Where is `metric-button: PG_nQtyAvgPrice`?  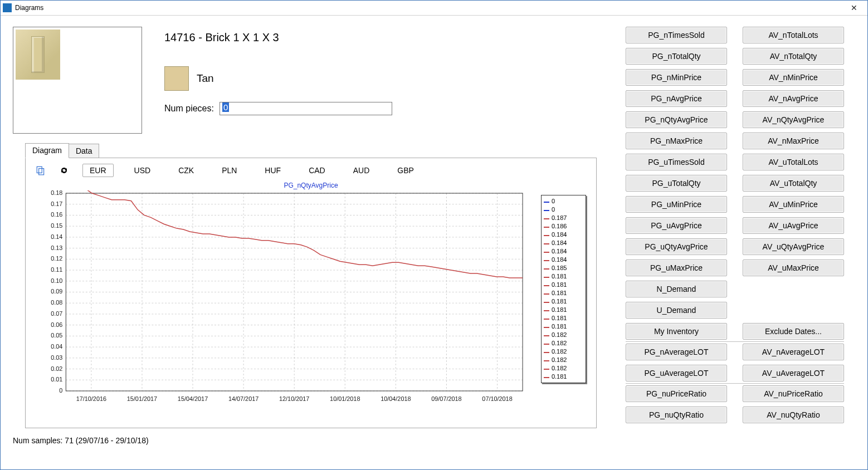 metric-button: PG_nQtyAvgPrice is located at coordinates (676, 120).